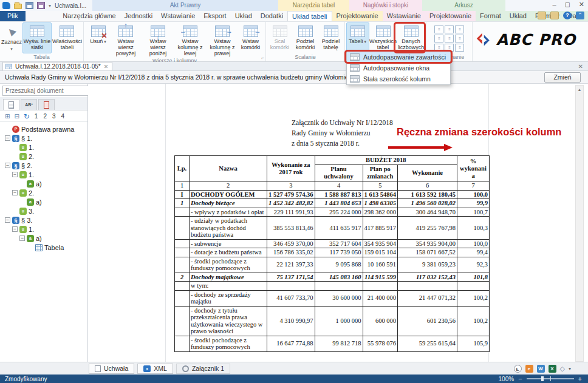 The width and height of the screenshot is (588, 383). I want to click on table-cell: 30 600 000, so click(339, 298).